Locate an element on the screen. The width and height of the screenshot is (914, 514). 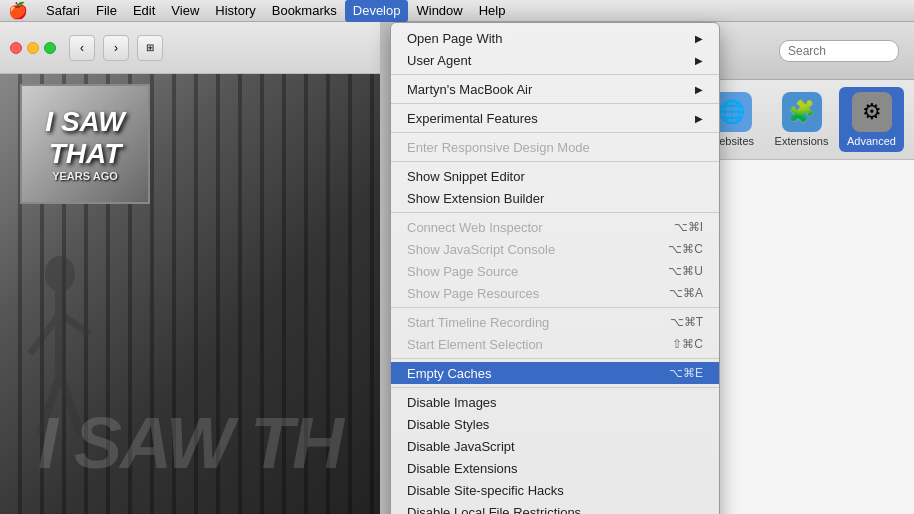
menubar-safari: Safari is located at coordinates (63, 11).